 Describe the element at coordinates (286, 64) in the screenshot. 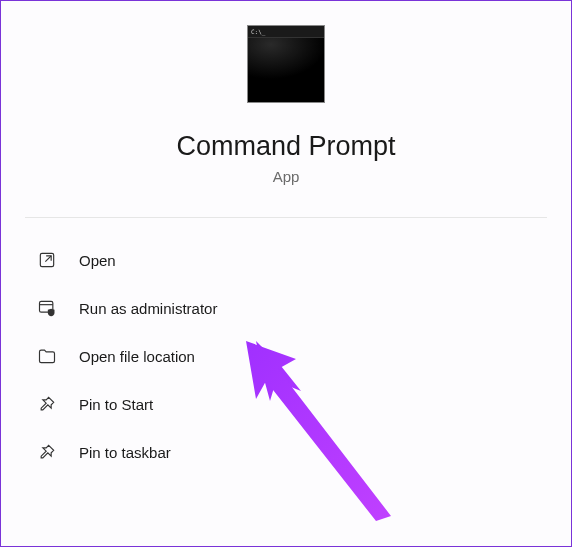

I see `command-prompt-icon: C:\_` at that location.